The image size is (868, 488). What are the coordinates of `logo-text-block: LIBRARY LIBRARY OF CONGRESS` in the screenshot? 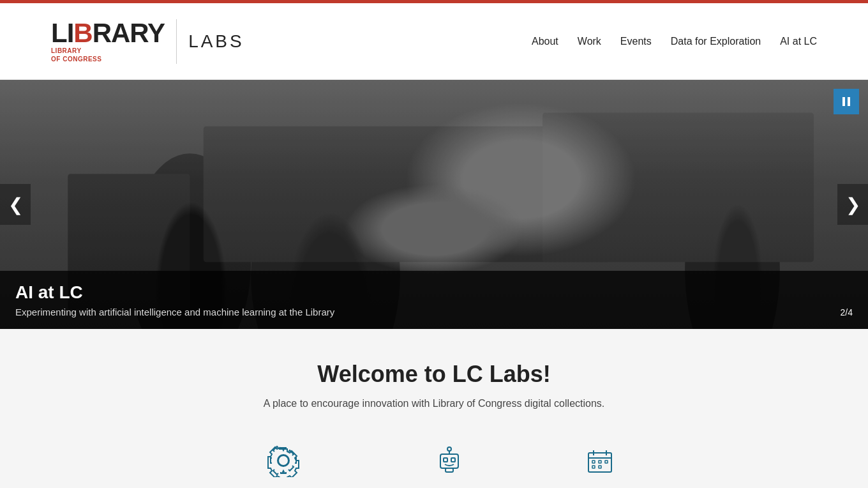 It's located at (108, 42).